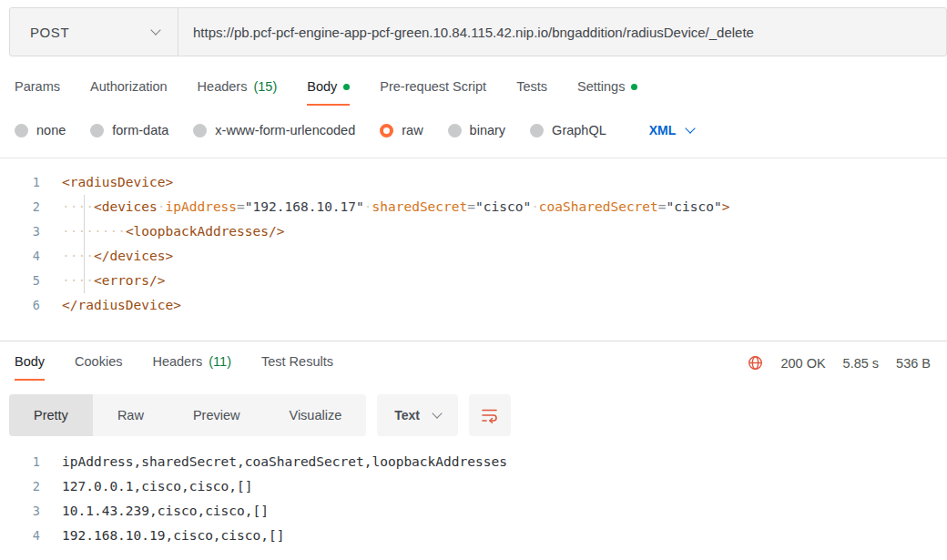  Describe the element at coordinates (173, 535) in the screenshot. I see `response-code-line: 192.168.10.19,cisco,cisco,[]` at that location.